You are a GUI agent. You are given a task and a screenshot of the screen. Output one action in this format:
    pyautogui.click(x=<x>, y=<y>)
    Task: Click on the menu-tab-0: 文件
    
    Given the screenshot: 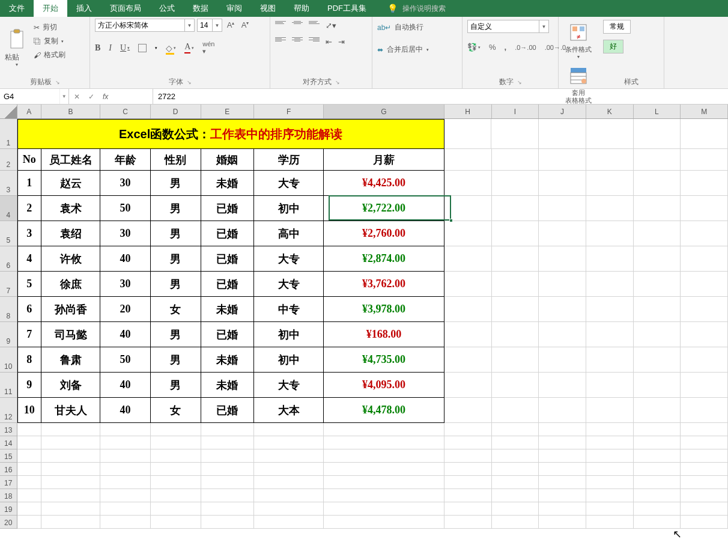 What is the action you would take?
    pyautogui.click(x=17, y=8)
    